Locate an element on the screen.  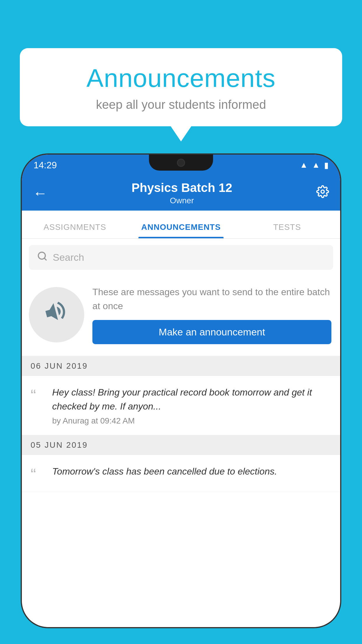
megaphone-icon is located at coordinates (57, 314).